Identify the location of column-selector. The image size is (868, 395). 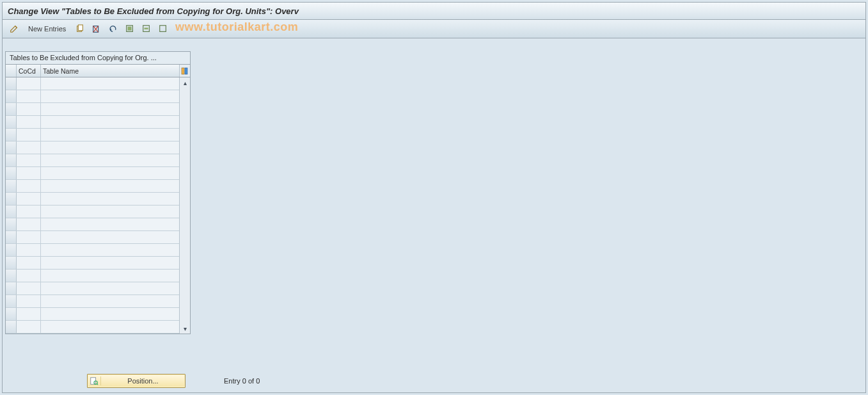
(12, 70).